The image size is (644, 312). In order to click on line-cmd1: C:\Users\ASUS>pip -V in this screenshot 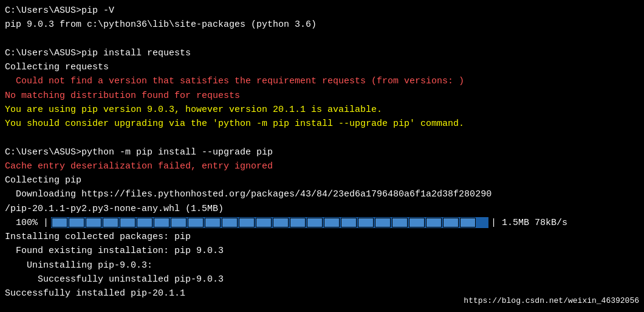, I will do `click(322, 11)`.